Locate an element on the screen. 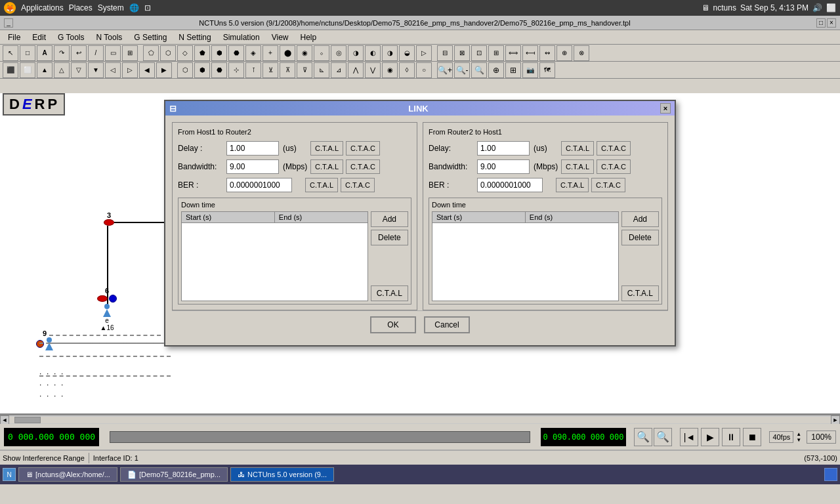 The width and height of the screenshot is (840, 504). tb2-18: ⊽ is located at coordinates (304, 70).